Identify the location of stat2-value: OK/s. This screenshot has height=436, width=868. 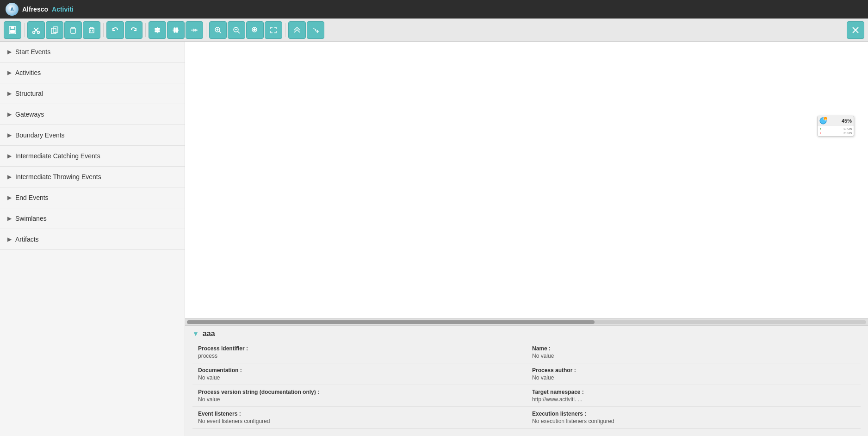
(848, 133).